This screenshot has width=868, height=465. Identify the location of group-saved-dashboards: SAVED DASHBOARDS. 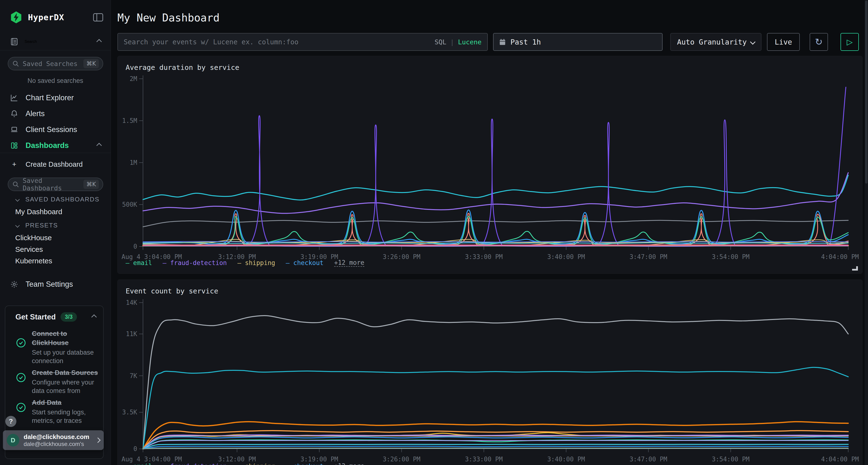
(58, 199).